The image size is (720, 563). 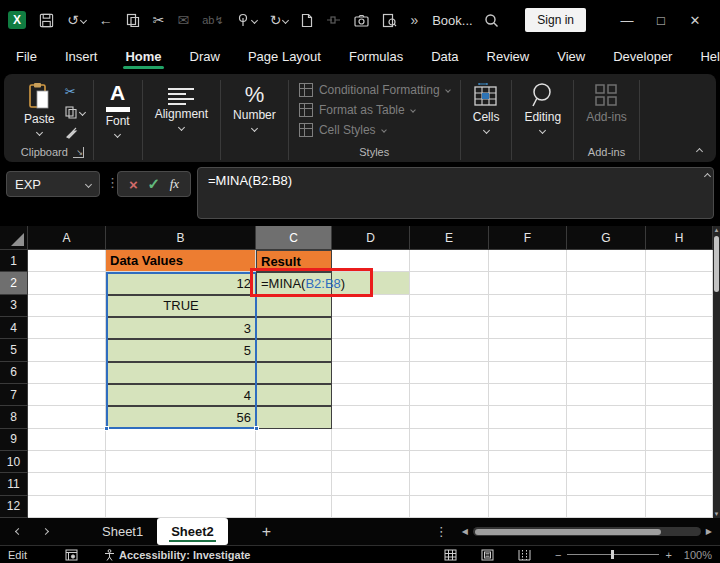 I want to click on cell-A6, so click(x=67, y=373).